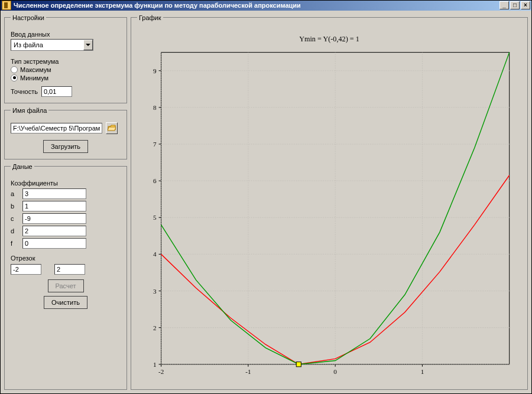  I want to click on radio-min-label: Минимум, so click(34, 78).